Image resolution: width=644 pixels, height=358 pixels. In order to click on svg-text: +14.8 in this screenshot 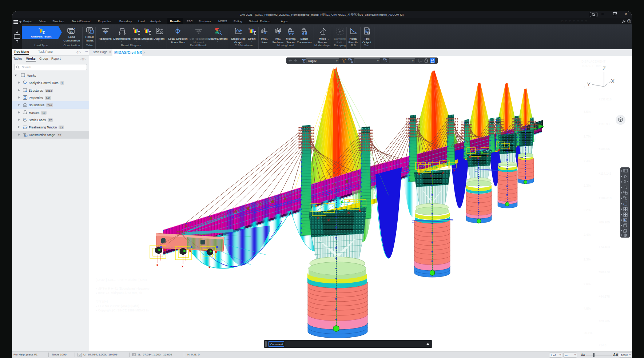, I will do `click(603, 345)`.